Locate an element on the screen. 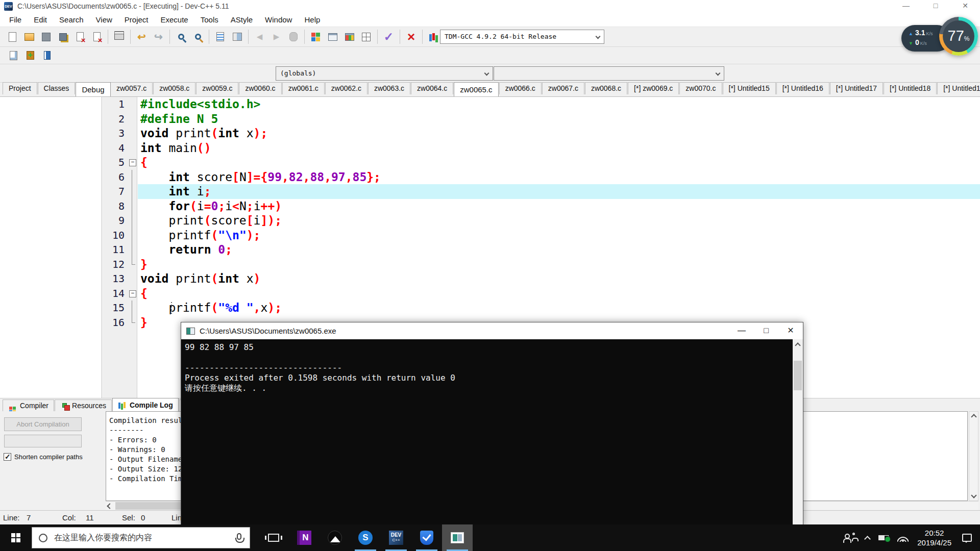  file-tab: [*] zw0069.c is located at coordinates (653, 88).